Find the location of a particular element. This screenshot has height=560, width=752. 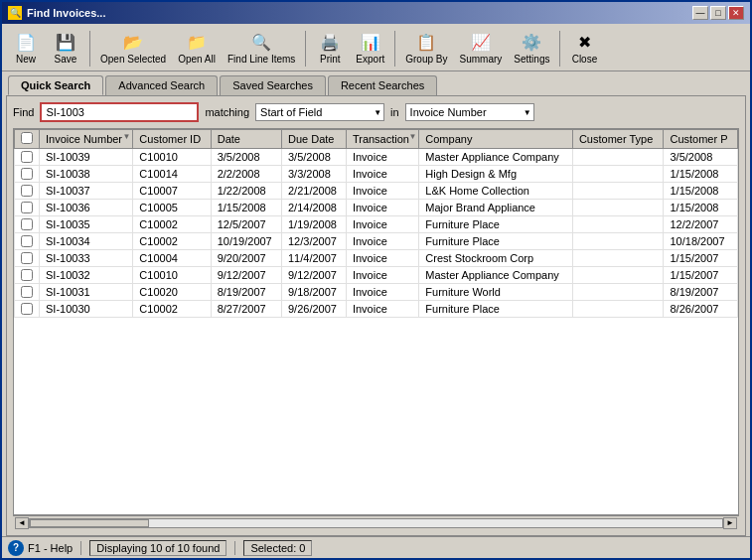

group-by-label: Group By is located at coordinates (426, 60).